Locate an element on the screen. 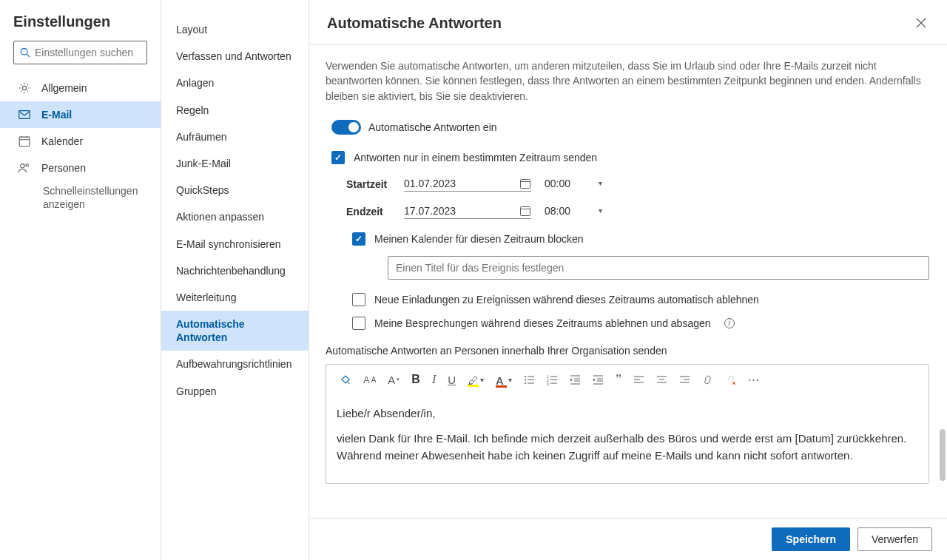  mid-item-retention: Aufbewahrungsrichtlinien is located at coordinates (235, 364).